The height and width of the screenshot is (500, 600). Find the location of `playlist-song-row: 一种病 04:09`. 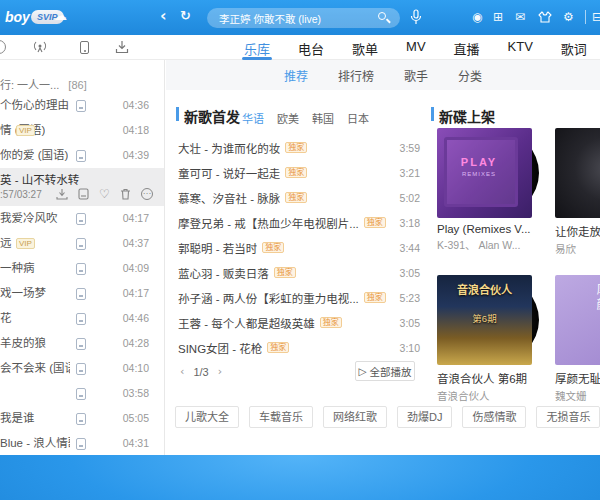

playlist-song-row: 一种病 04:09 is located at coordinates (82, 268).